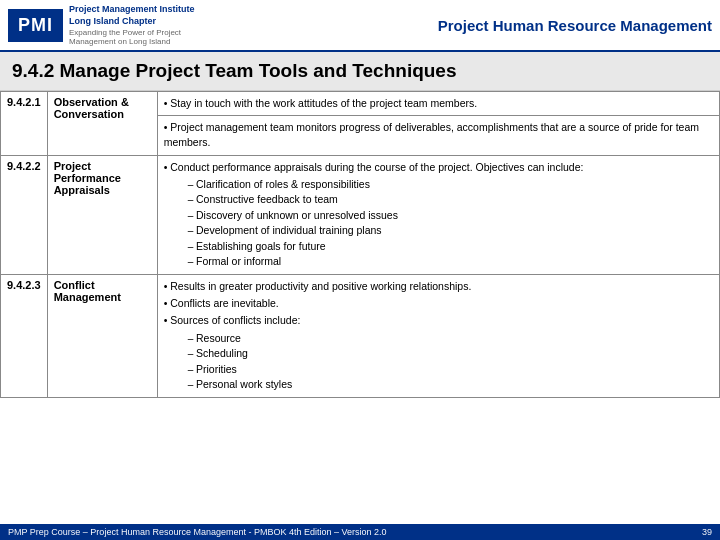  I want to click on footer: PMP Prep Course – Project Human Resource…, so click(360, 532).